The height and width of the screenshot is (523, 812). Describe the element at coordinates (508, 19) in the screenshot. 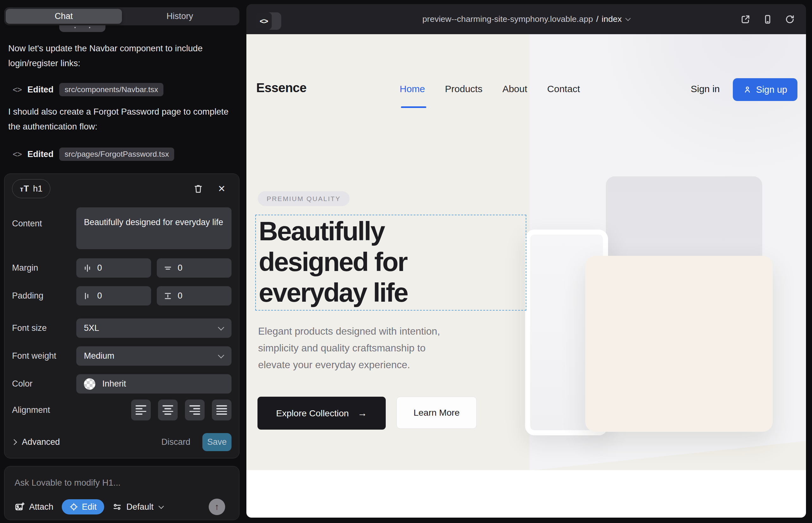

I see `url-host: preview--charming-site-symphony.lovable.…` at that location.